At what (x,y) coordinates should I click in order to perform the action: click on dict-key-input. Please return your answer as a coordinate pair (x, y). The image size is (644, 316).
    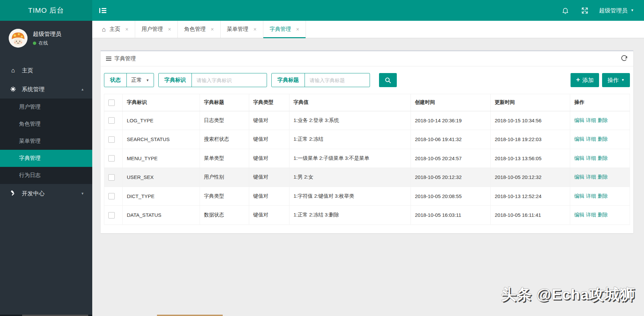
    Looking at the image, I should click on (229, 80).